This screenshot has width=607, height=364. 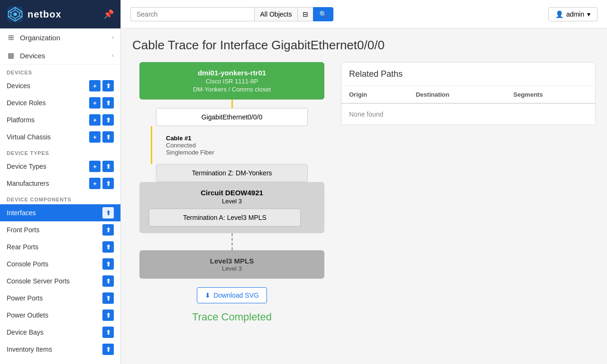 I want to click on platforms-add-button: +, so click(x=95, y=120).